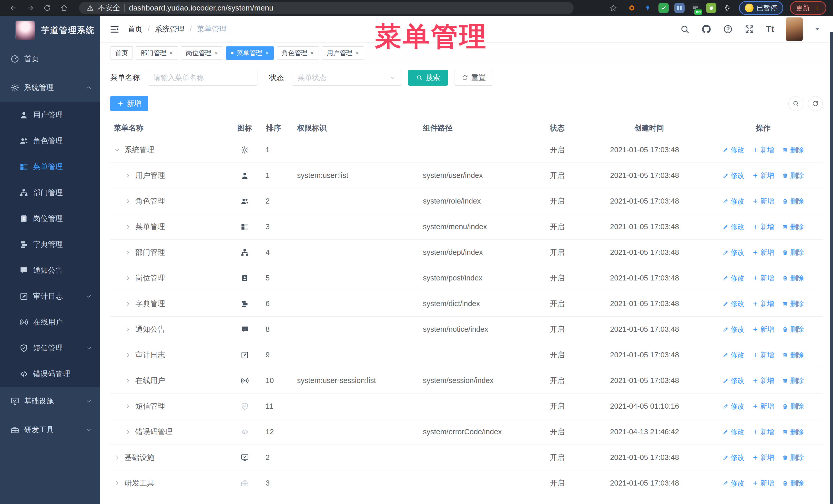 The image size is (833, 504). What do you see at coordinates (761, 8) in the screenshot?
I see `paused-badge: 已暂停` at bounding box center [761, 8].